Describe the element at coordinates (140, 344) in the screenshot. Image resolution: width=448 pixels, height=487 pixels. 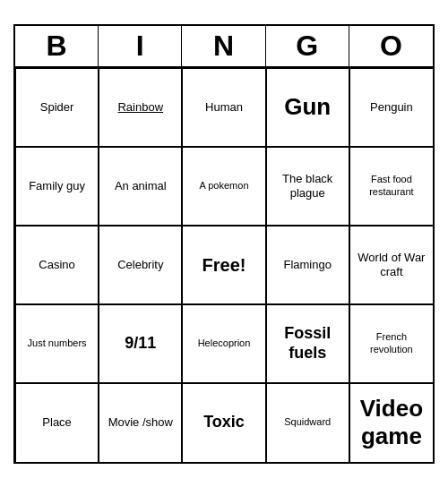
I see `cell-text: 9/11` at that location.